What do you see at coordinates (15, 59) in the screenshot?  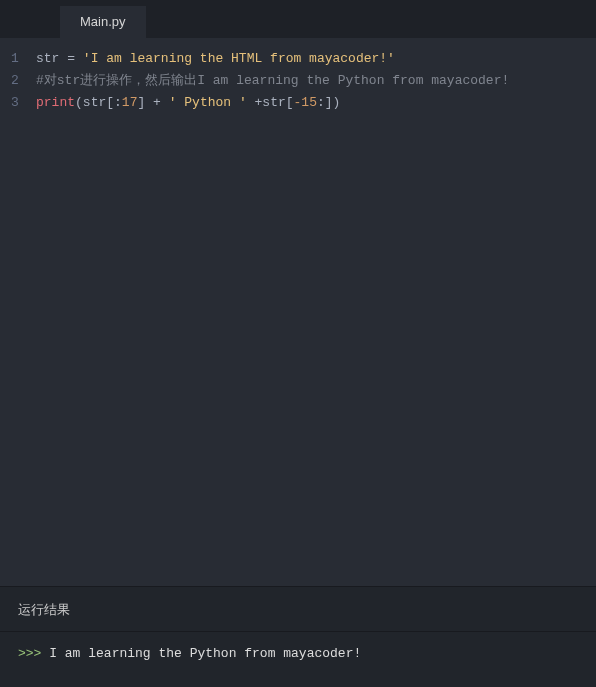 I see `line-number: 1` at bounding box center [15, 59].